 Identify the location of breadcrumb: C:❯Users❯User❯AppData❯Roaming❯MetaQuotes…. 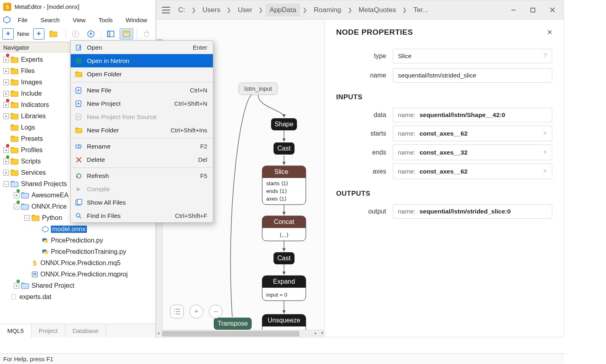
(339, 10).